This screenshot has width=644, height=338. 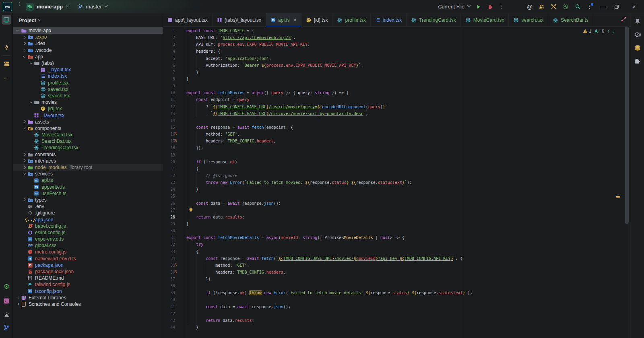 What do you see at coordinates (169, 134) in the screenshot?
I see `line-number: 16` at bounding box center [169, 134].